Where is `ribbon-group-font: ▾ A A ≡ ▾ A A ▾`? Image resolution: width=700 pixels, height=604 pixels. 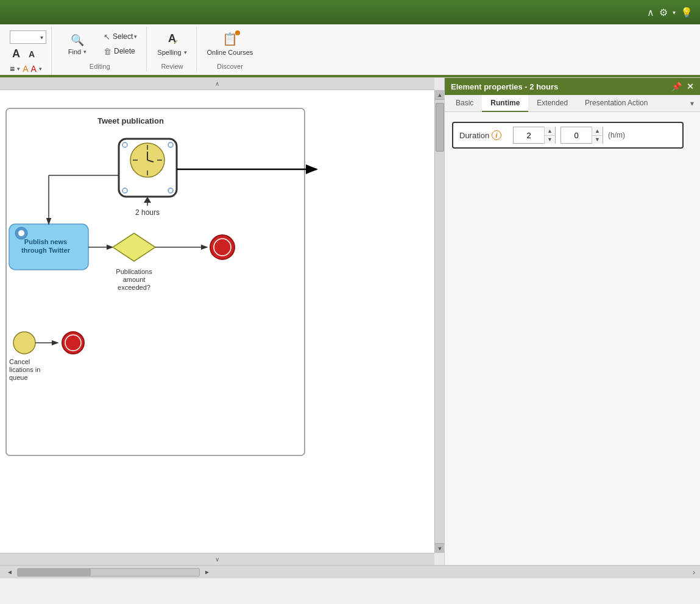 ribbon-group-font: ▾ A A ≡ ▾ A A ▾ is located at coordinates (28, 51).